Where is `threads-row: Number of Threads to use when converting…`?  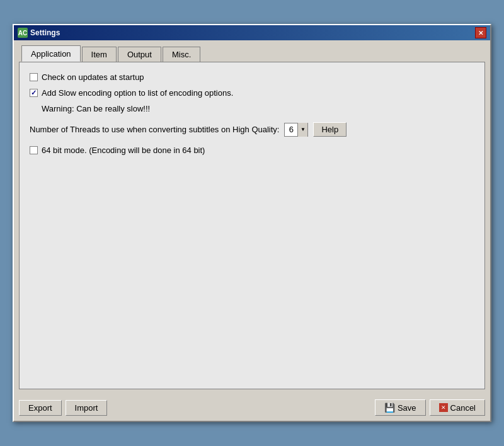
threads-row: Number of Threads to use when converting… is located at coordinates (252, 130).